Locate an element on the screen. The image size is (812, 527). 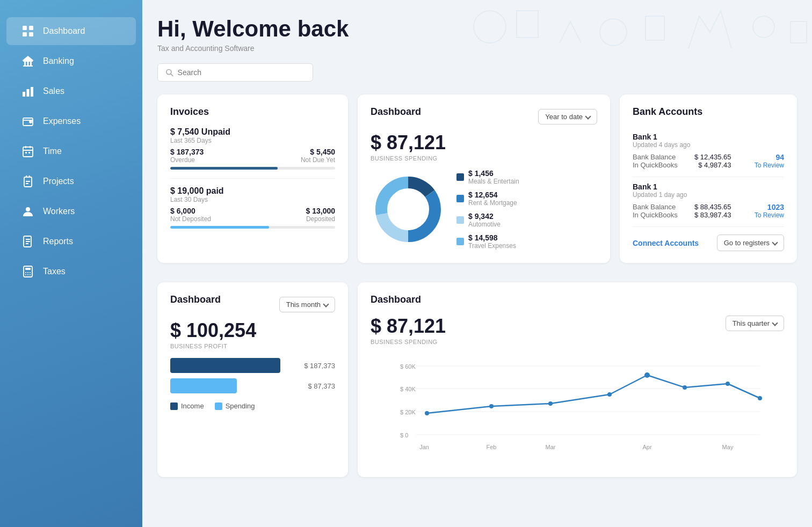
profit-period-dropdown: This month is located at coordinates (307, 305).